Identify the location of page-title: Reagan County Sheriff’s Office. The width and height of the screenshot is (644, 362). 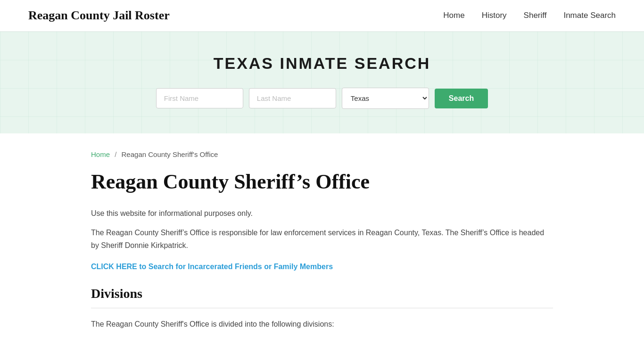
(322, 182).